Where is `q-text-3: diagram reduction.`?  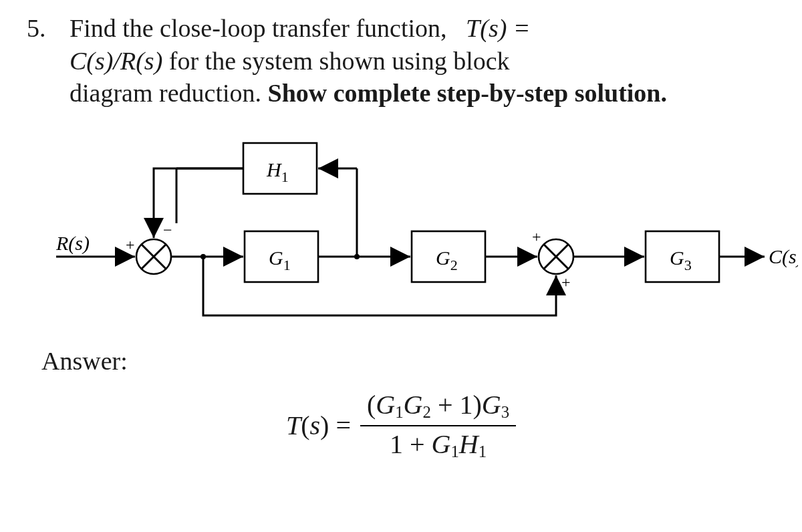 q-text-3: diagram reduction. is located at coordinates (168, 93).